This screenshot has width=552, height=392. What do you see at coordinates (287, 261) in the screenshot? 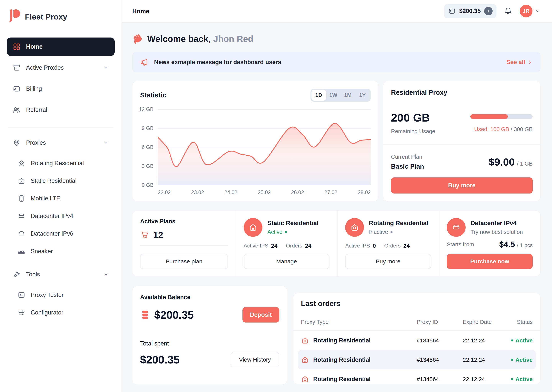
I see `manage-button: Manage` at bounding box center [287, 261].